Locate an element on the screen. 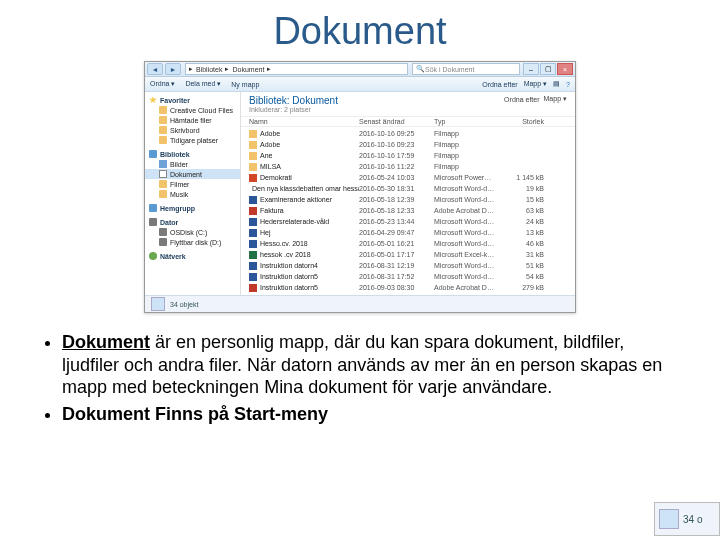 The image size is (720, 540). search-input: 🔍 Sök i Dokument is located at coordinates (466, 69).